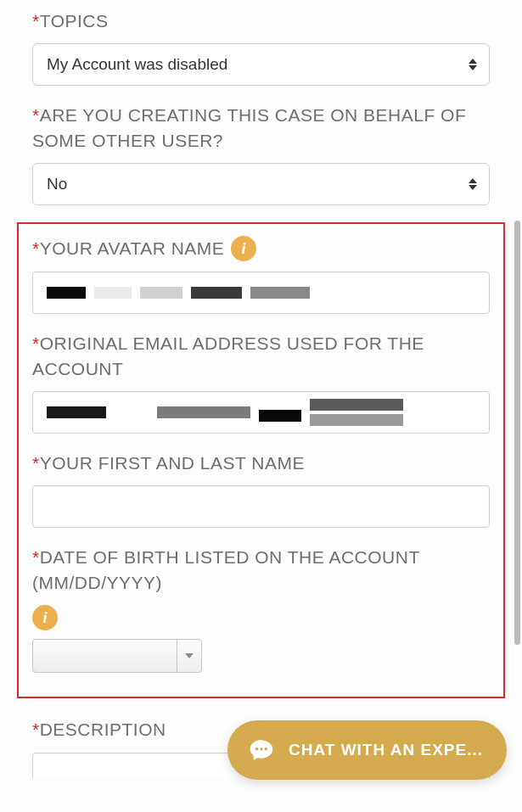 The width and height of the screenshot is (522, 812). What do you see at coordinates (261, 64) in the screenshot?
I see `topics-select: My Account was disabled` at bounding box center [261, 64].